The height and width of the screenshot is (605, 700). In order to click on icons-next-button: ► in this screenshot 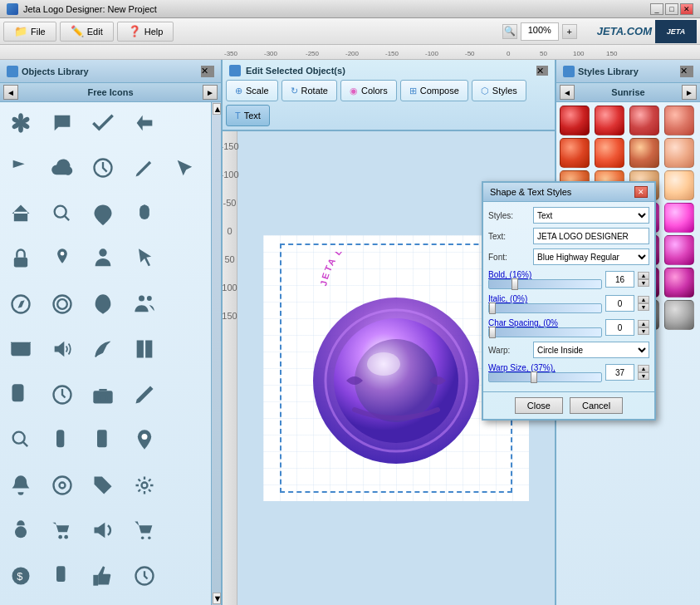, I will do `click(210, 92)`.